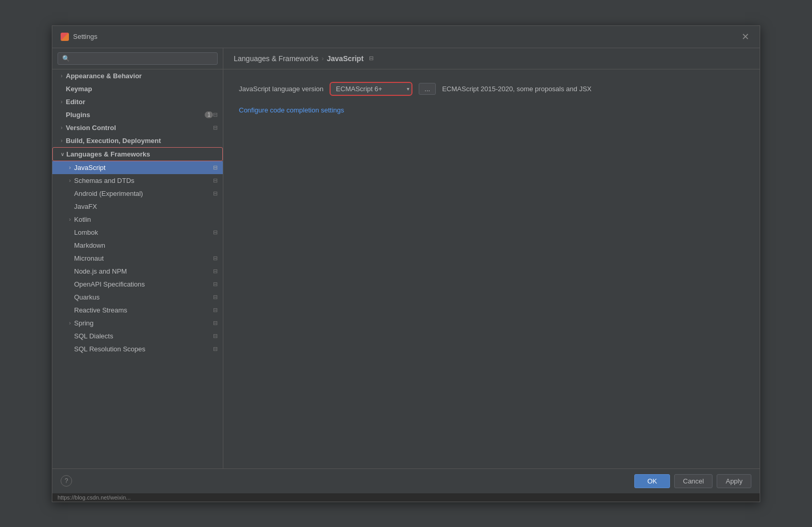 The image size is (812, 527). I want to click on sidebar-item-label-micronaut: Micronaut, so click(144, 258).